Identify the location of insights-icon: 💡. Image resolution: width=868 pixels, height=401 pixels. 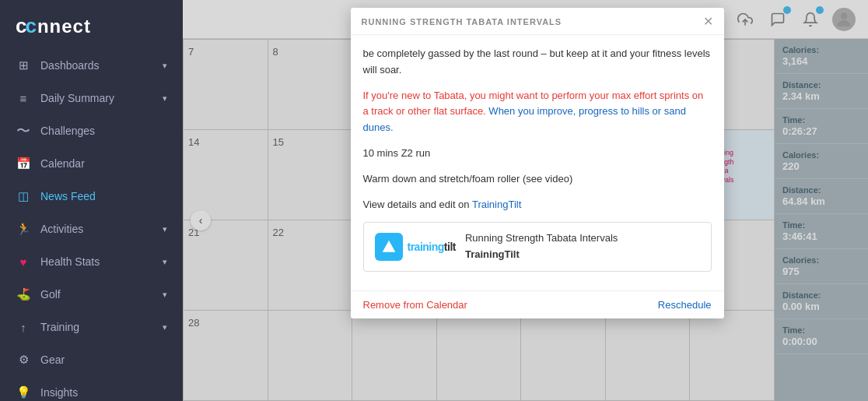
(23, 392).